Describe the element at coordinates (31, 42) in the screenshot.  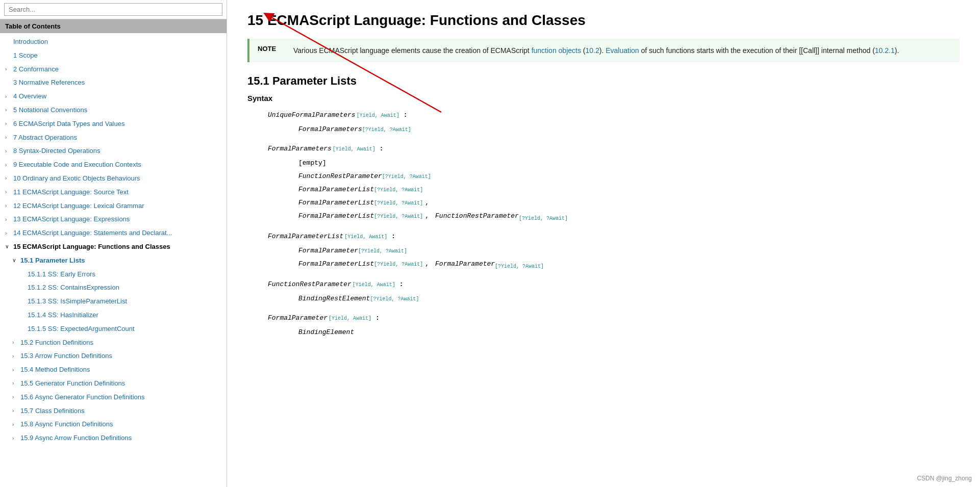
I see `toc-label-intro: Introduction` at that location.